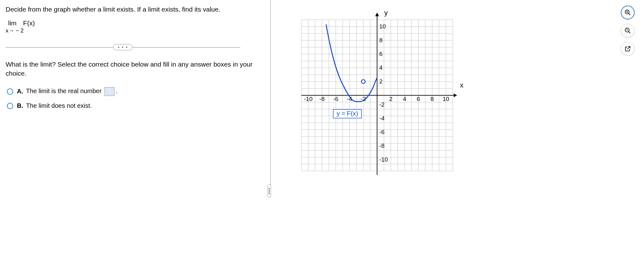  Describe the element at coordinates (134, 27) in the screenshot. I see `limit-expression: lim F(x) x→ − 2` at that location.